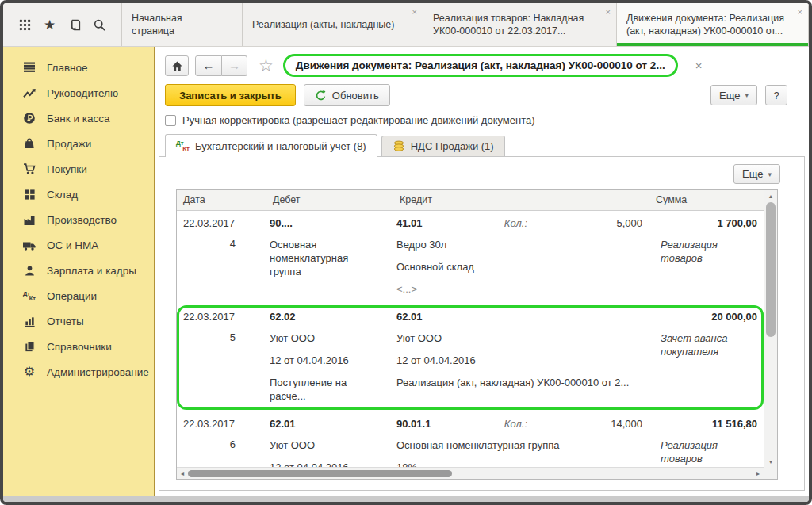 The width and height of the screenshot is (812, 505). I want to click on sidebar-item-bank-cash: Банк и касса, so click(79, 118).